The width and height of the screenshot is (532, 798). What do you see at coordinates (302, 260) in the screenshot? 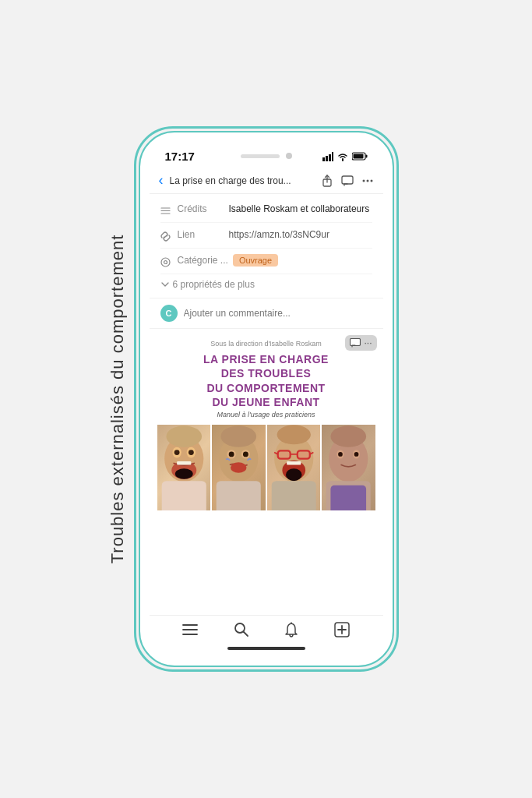
I see `category-value: Ouvrage` at bounding box center [302, 260].